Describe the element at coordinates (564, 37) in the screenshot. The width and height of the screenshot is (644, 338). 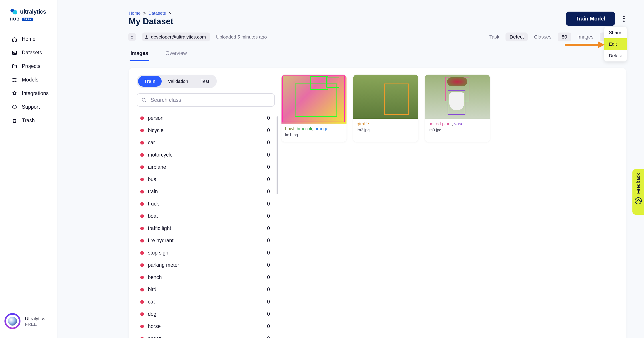
I see `classes-value: 80` at that location.